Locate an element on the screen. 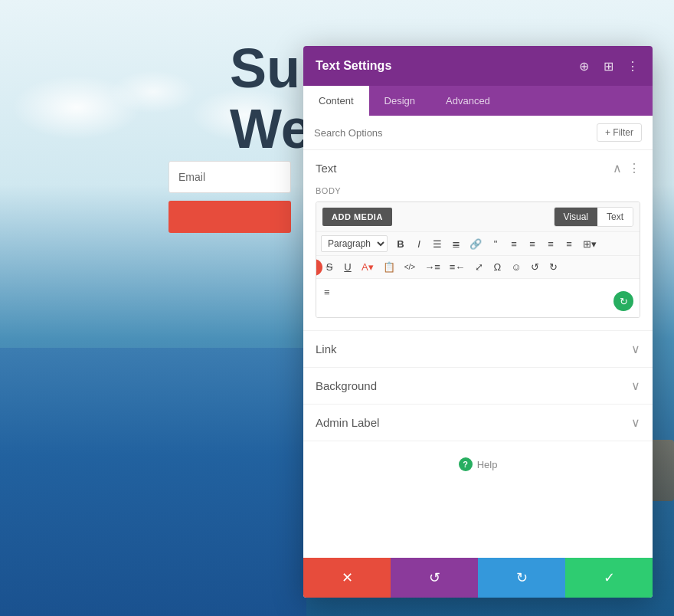  panel-footer: ✕ ↺ ↻ ✓ is located at coordinates (478, 578).